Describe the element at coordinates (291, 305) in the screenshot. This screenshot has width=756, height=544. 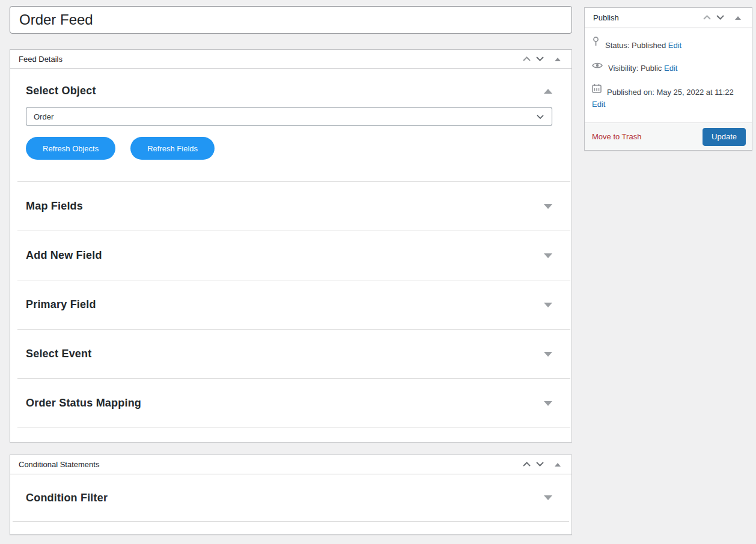
I see `section-primary-field: Primary Field` at that location.